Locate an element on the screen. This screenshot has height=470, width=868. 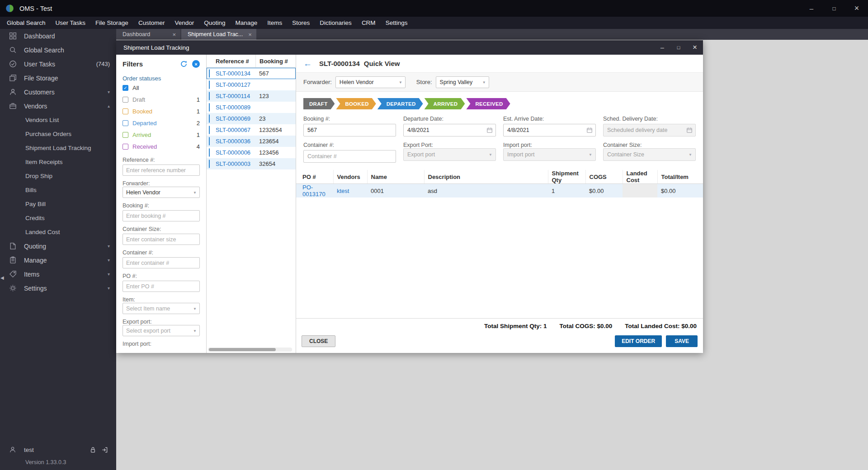
sidebar-item-global-search: Global Search is located at coordinates (58, 50).